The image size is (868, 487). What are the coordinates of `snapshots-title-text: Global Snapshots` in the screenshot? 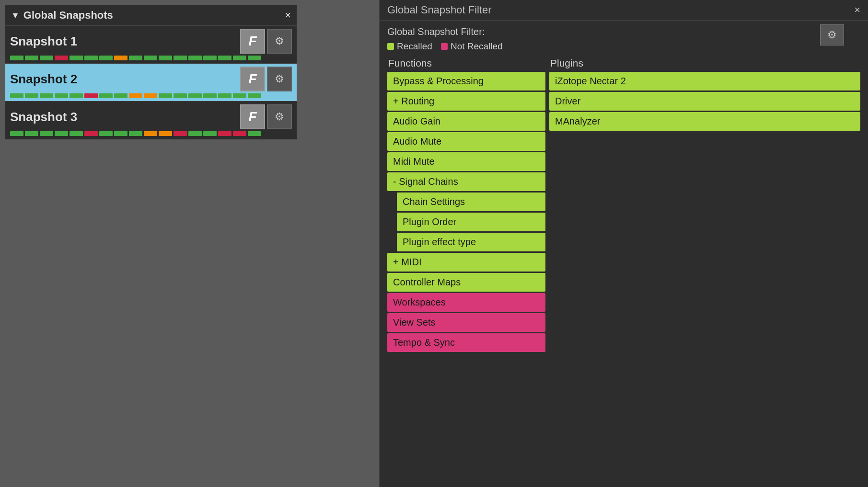 It's located at (68, 15).